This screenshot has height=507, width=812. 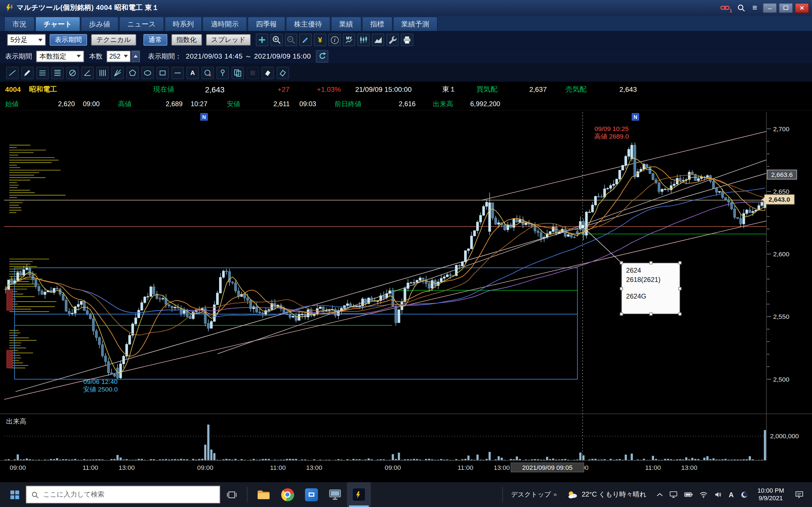 I want to click on bar-count-input: 252, so click(x=118, y=56).